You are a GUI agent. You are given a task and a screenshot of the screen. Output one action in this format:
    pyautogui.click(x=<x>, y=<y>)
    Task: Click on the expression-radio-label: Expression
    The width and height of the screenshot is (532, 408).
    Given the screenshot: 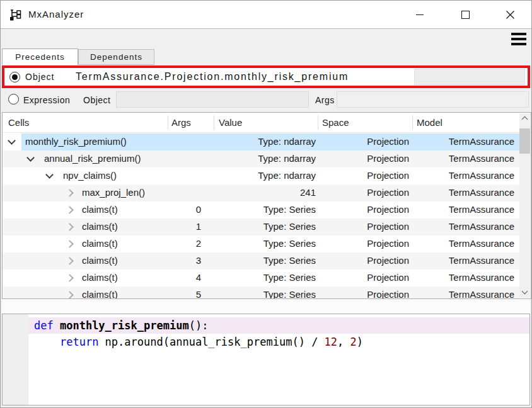 What is the action you would take?
    pyautogui.click(x=47, y=100)
    